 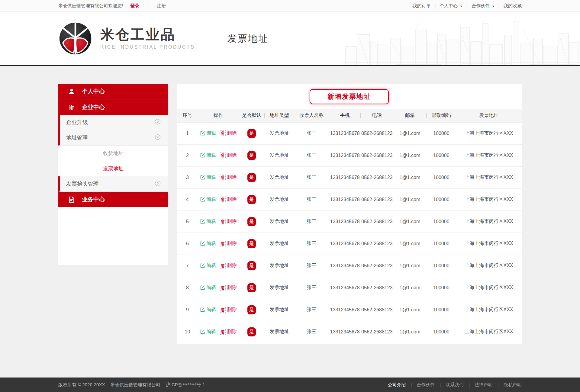 I want to click on cell-index: 10, so click(x=187, y=332).